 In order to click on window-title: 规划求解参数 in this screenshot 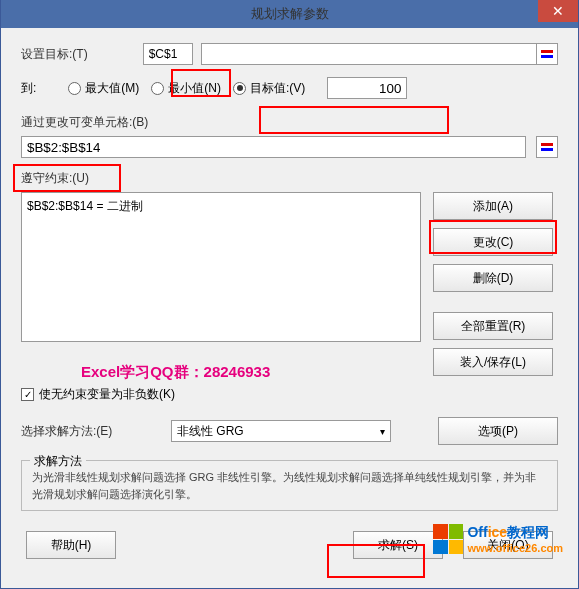, I will do `click(290, 14)`.